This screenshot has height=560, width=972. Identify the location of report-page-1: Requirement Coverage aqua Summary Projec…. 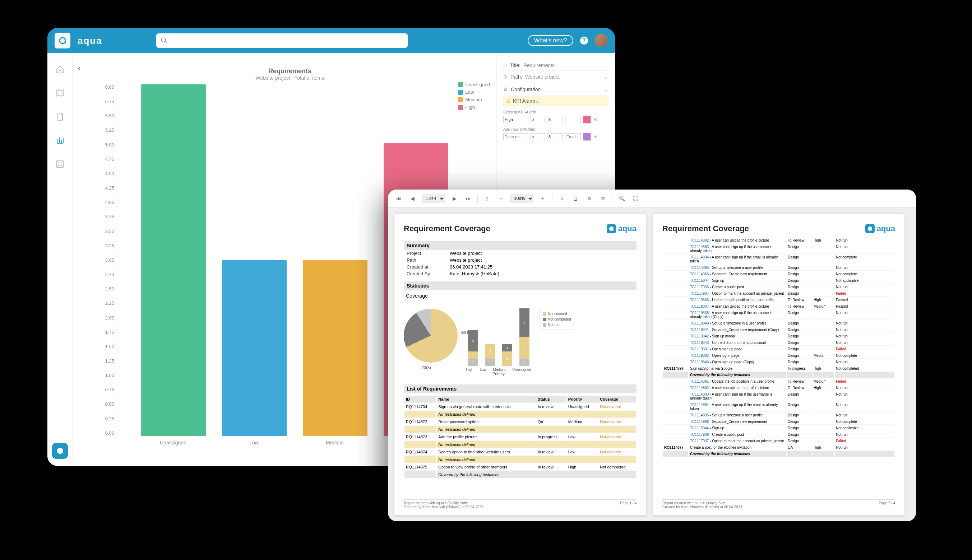
(520, 364).